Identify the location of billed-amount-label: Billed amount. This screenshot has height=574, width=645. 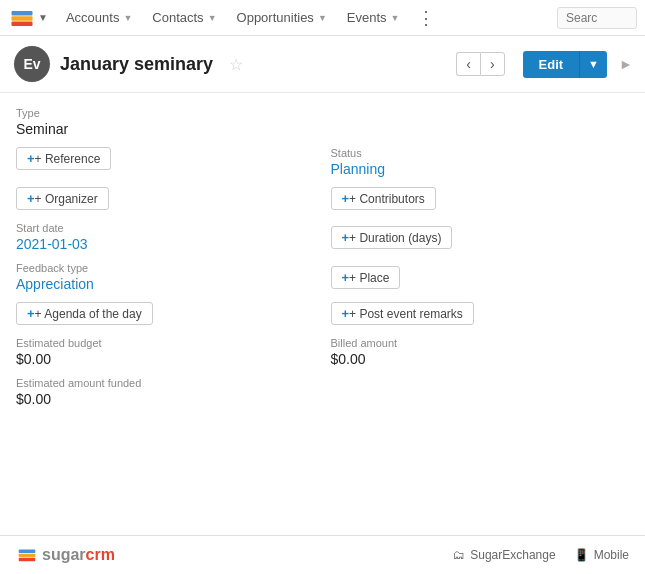
(480, 343).